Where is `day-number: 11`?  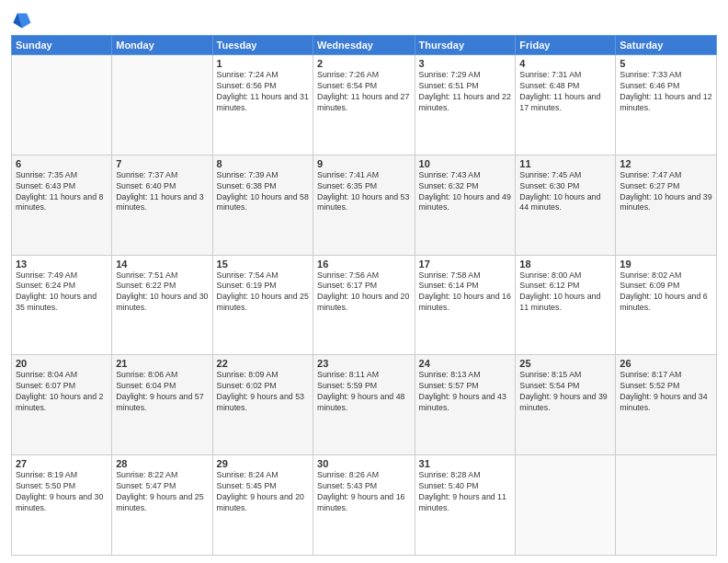 day-number: 11 is located at coordinates (565, 164).